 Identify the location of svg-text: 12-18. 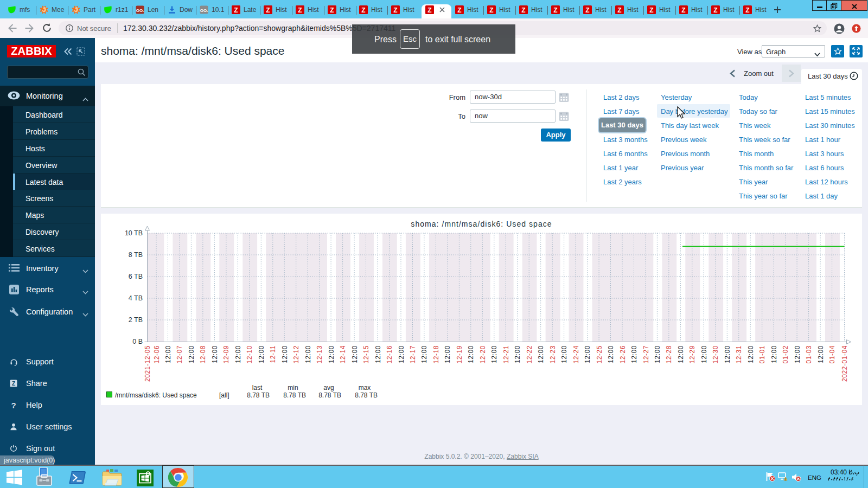
(436, 355).